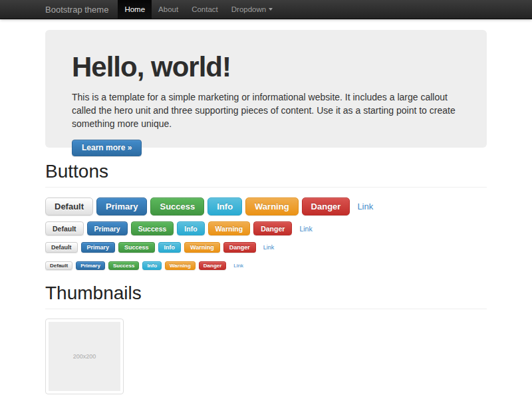 The height and width of the screenshot is (399, 532). What do you see at coordinates (106, 148) in the screenshot?
I see `learn-more-button: Learn more »` at bounding box center [106, 148].